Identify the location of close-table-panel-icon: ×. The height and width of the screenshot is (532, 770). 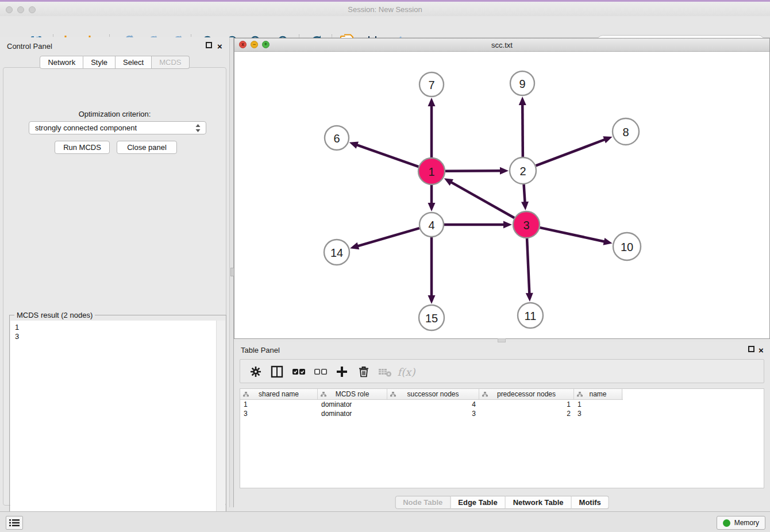
(762, 349).